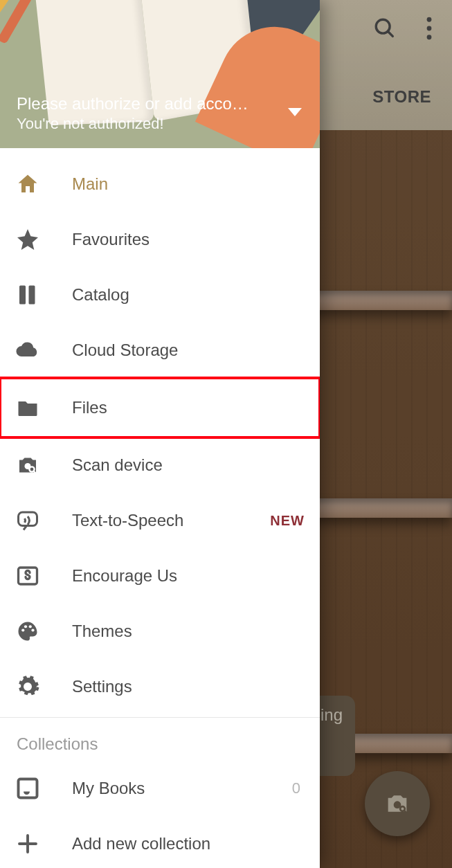  Describe the element at coordinates (160, 184) in the screenshot. I see `nav-item-main: Main` at that location.